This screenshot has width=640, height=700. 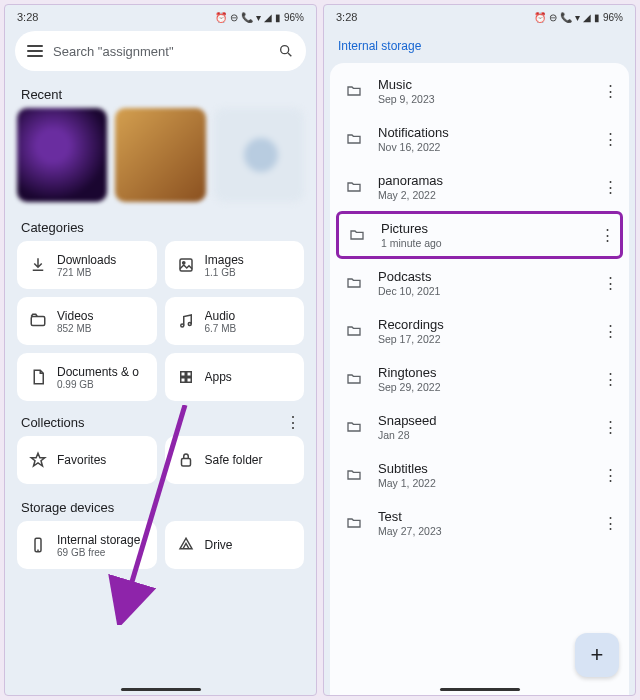 I want to click on search-icon, so click(x=286, y=51).